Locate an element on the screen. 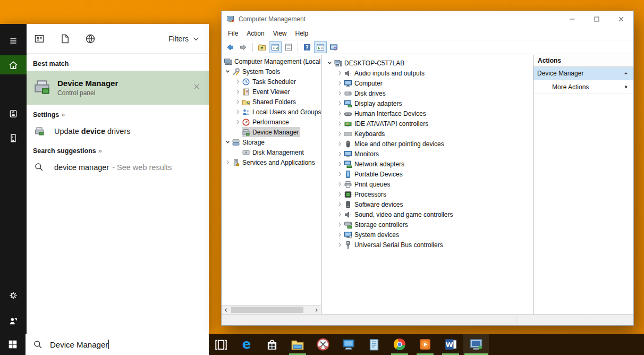  menu-action: Action is located at coordinates (255, 33).